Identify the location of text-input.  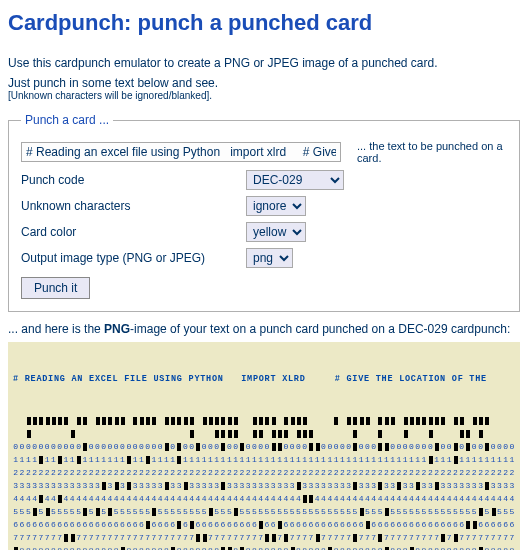
(181, 152).